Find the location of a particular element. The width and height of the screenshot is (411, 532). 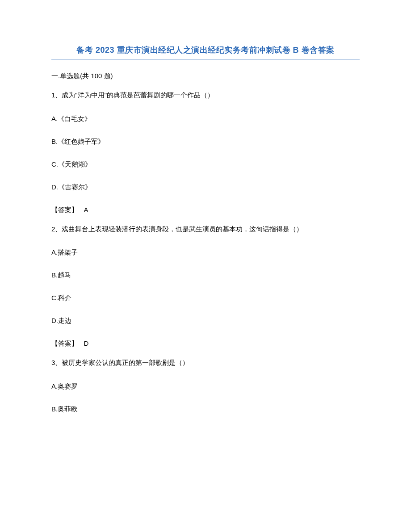

answer-value: D is located at coordinates (87, 343).